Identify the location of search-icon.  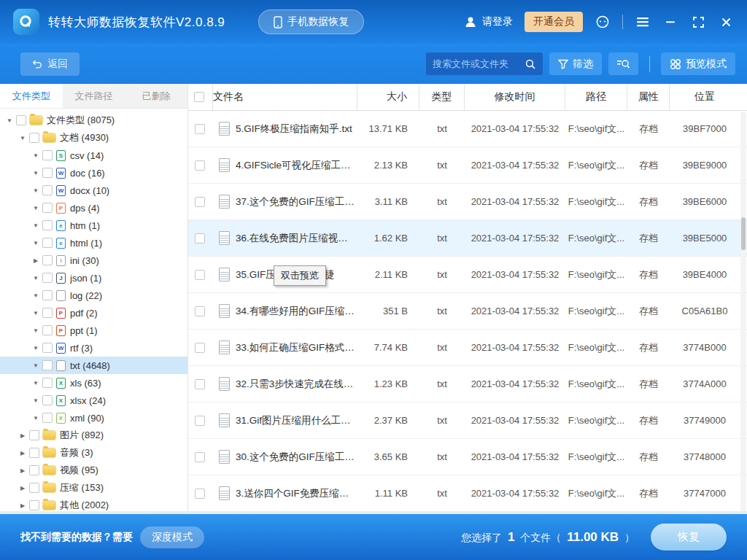
(530, 64).